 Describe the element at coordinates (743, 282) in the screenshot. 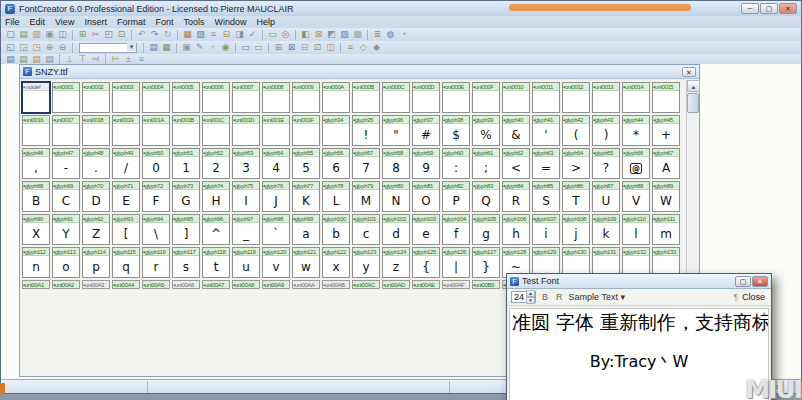

I see `dialog-maximize-button: ▢` at that location.